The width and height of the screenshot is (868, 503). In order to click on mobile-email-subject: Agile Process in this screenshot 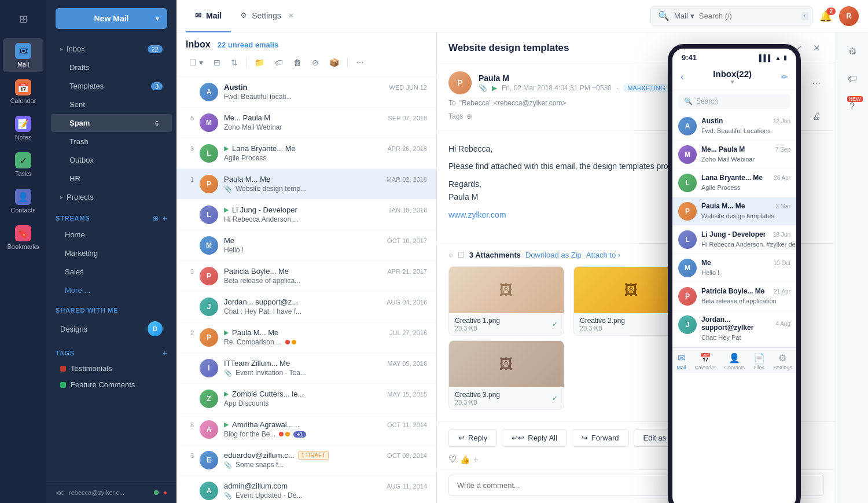, I will do `click(721, 188)`.